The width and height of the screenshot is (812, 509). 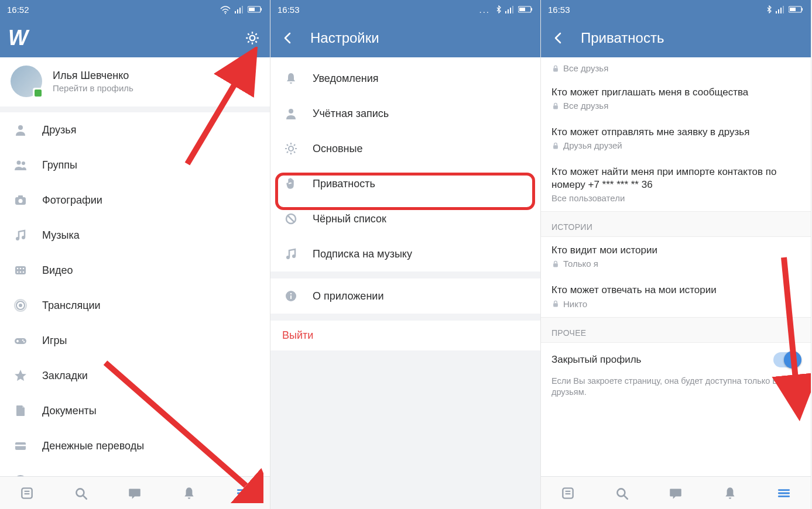 What do you see at coordinates (676, 257) in the screenshot?
I see `privacy-row: Кто видит мои истории Только я` at bounding box center [676, 257].